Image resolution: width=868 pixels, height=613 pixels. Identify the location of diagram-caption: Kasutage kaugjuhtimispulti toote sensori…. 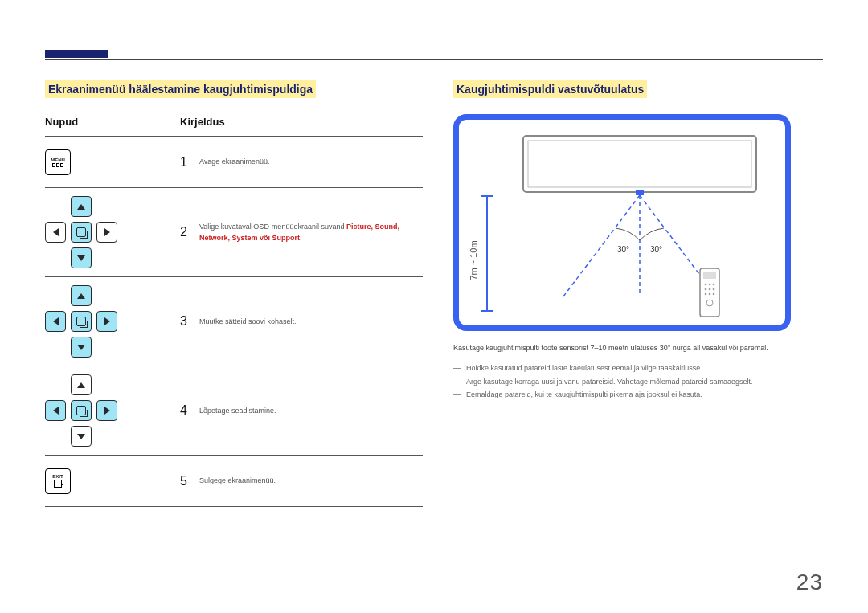
(638, 348).